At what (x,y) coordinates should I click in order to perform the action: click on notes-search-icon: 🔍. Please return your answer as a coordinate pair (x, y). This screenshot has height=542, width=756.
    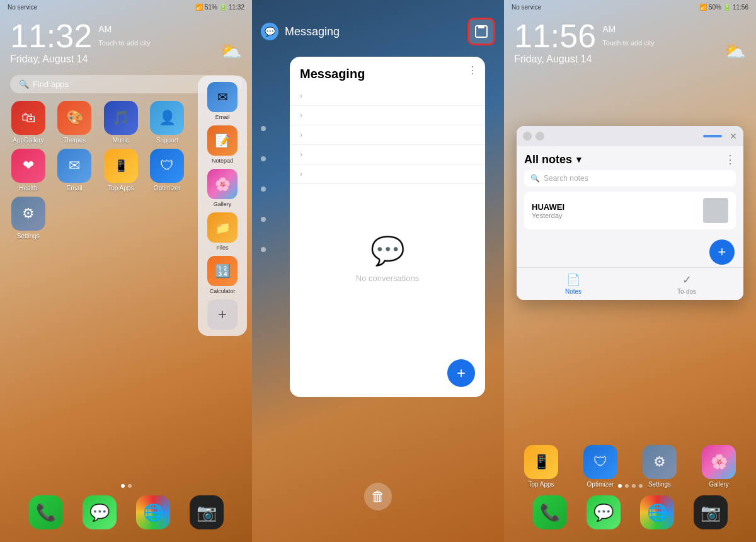
    Looking at the image, I should click on (536, 178).